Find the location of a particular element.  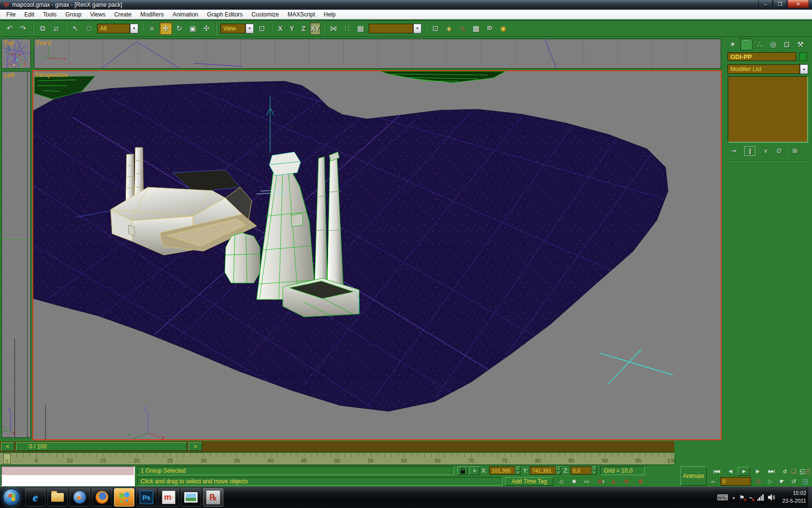

taskbar-photoshop-icon: Ps is located at coordinates (146, 497).